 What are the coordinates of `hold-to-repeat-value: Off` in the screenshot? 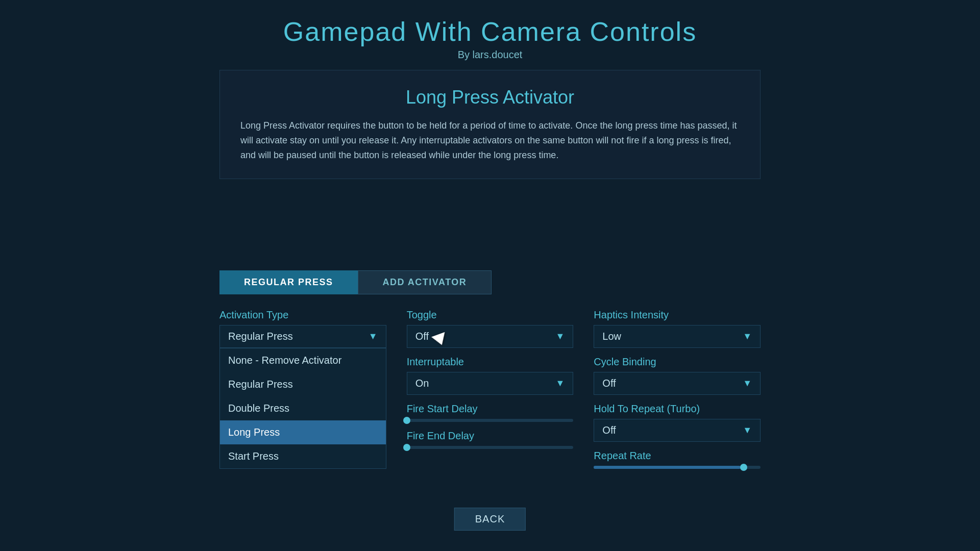 It's located at (609, 431).